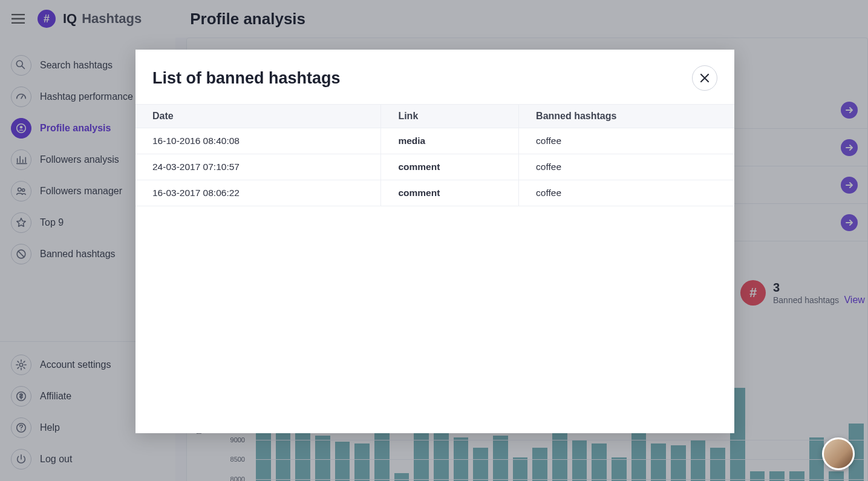 This screenshot has height=481, width=868. I want to click on banned-hashtags-table: Date Link Banned hashtags 16-10-2016 08:…, so click(435, 155).